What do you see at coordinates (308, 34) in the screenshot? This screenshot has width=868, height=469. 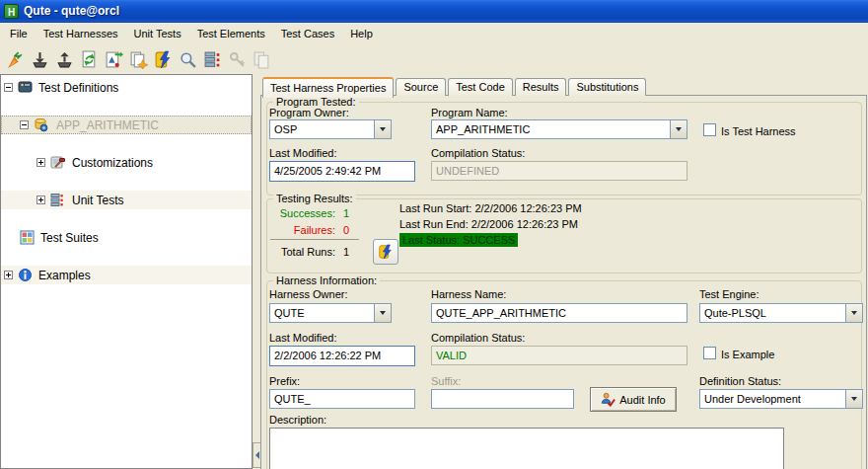 I see `menu-test-cases: Test Cases` at bounding box center [308, 34].